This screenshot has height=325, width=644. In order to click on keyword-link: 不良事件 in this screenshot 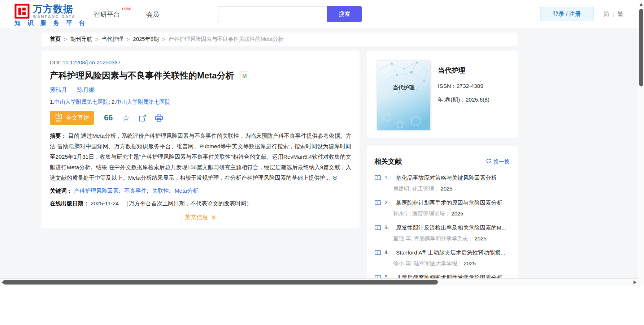, I will do `click(135, 191)`.